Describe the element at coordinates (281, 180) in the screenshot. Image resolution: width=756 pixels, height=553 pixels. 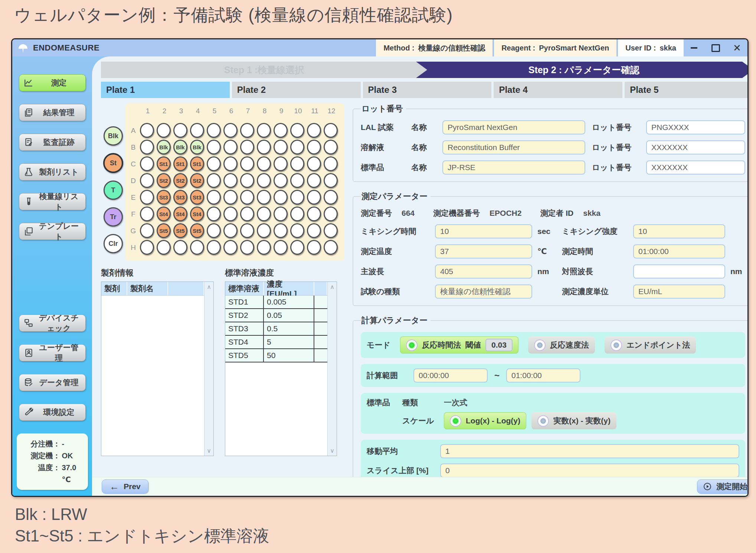
I see `well-D9` at that location.